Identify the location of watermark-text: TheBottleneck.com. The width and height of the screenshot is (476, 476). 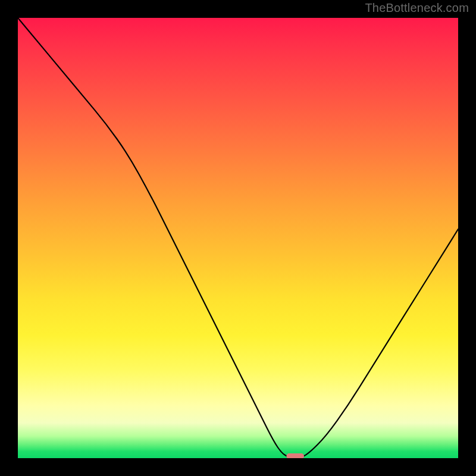
(416, 8).